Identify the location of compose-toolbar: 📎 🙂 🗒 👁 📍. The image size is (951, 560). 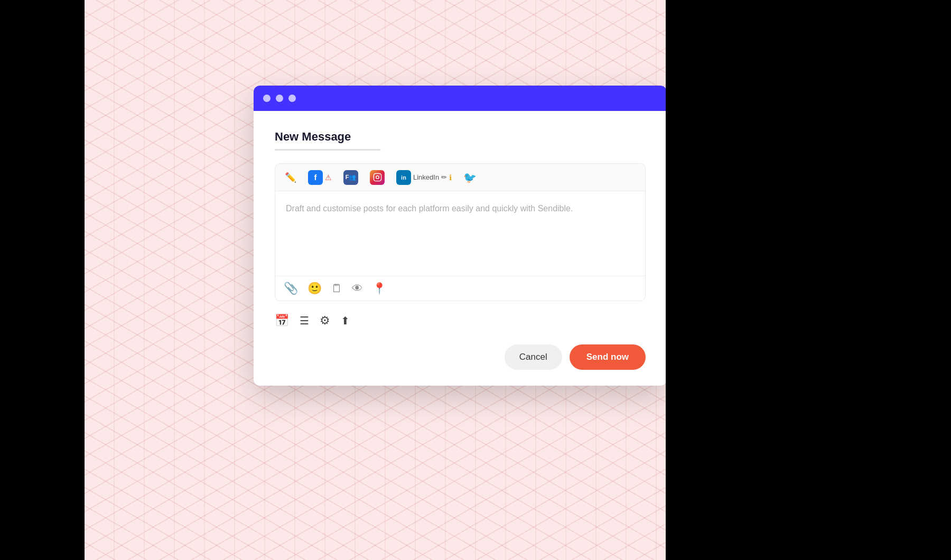
(460, 288).